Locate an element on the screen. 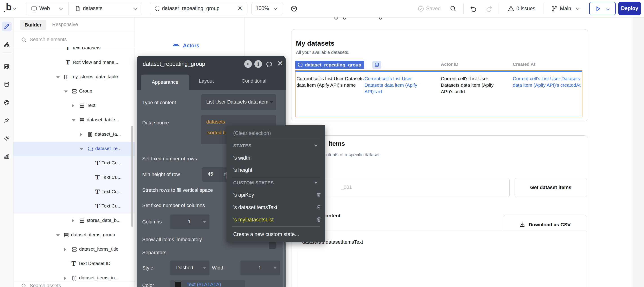 The width and height of the screenshot is (644, 287). play-icon is located at coordinates (248, 64).